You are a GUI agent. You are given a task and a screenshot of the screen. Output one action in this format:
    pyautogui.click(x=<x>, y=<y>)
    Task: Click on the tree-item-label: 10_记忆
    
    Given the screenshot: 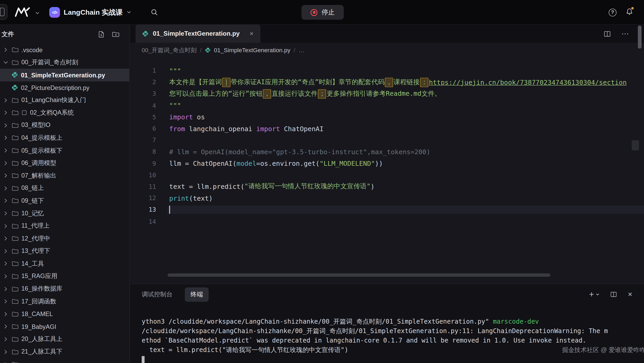 What is the action you would take?
    pyautogui.click(x=33, y=213)
    